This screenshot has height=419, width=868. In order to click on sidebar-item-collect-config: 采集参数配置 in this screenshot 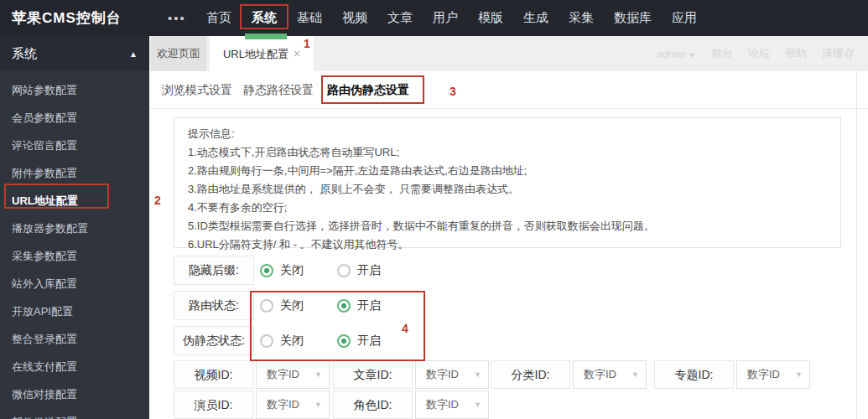, I will do `click(75, 256)`.